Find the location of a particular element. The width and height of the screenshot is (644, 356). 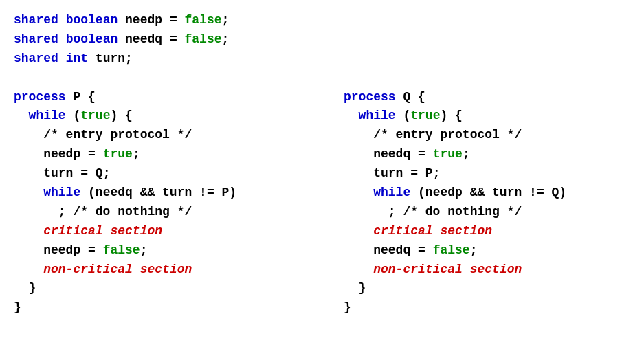

process-q-needq-false: needq = false; is located at coordinates (455, 251).